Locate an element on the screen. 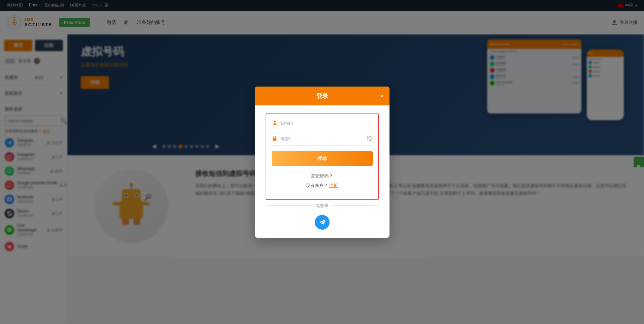 This screenshot has width=644, height=324. no-account-text: 没有账户？ 注册 is located at coordinates (322, 186).